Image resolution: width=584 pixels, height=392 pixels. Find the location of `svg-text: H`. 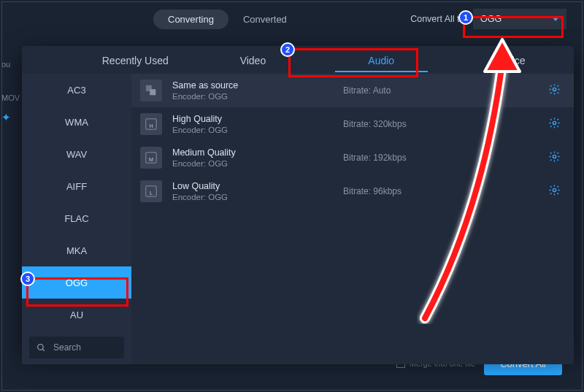

svg-text: H is located at coordinates (150, 126).